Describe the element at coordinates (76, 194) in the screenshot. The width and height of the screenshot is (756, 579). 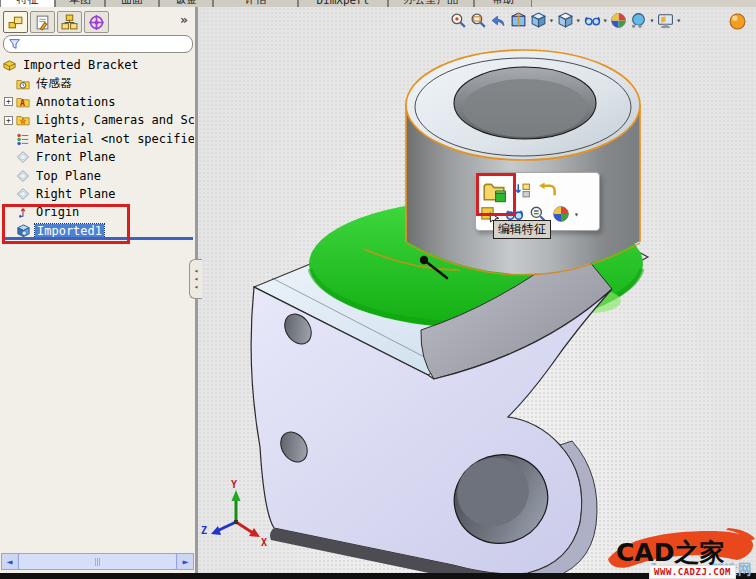
I see `tree-item-label: Right Plane` at that location.